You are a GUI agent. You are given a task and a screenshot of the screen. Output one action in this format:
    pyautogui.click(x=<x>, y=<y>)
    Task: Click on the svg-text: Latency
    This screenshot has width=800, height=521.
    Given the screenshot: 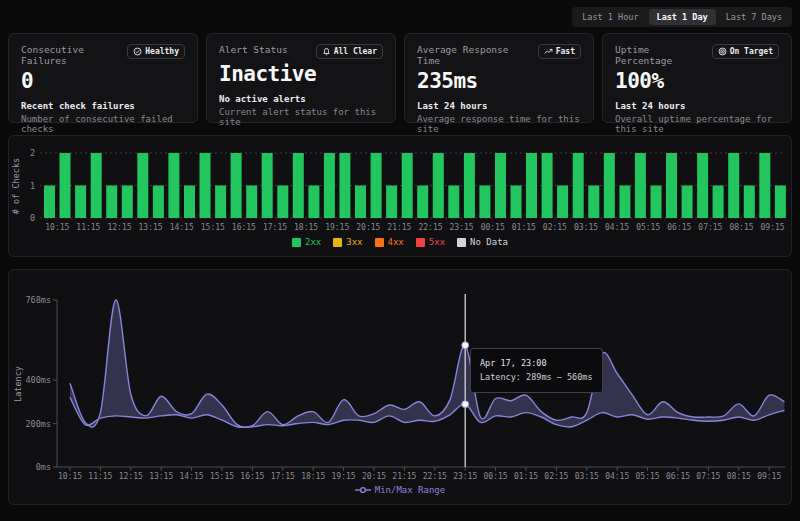 What is the action you would take?
    pyautogui.click(x=18, y=384)
    